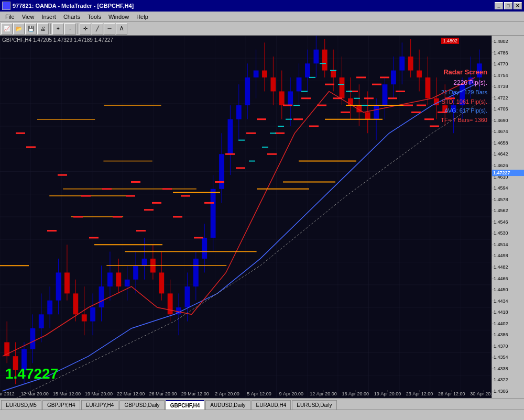  Describe the element at coordinates (508, 217) in the screenshot. I see `price-axis-canvas` at that location.